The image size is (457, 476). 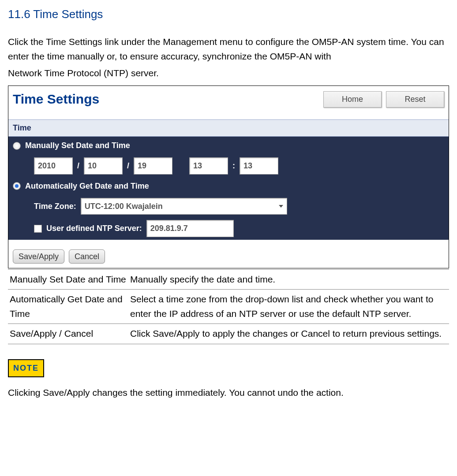 What do you see at coordinates (87, 186) in the screenshot?
I see `auto-label: Automatically Get Date and Time` at bounding box center [87, 186].